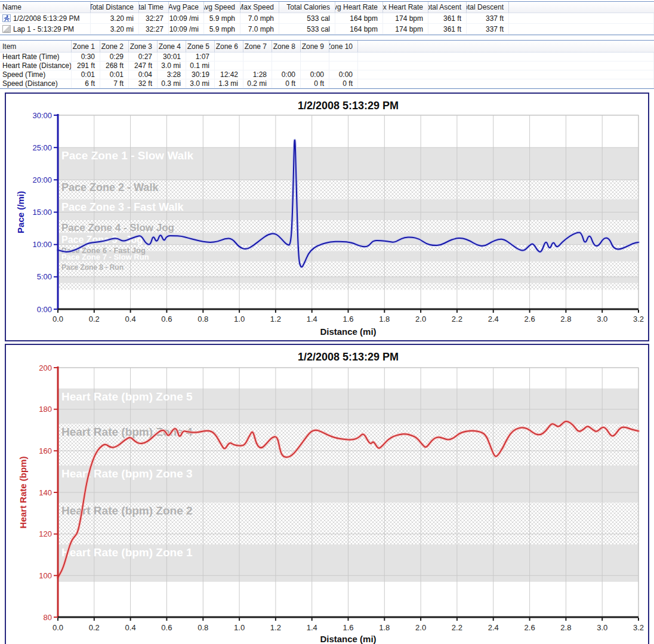 This screenshot has width=654, height=644. Describe the element at coordinates (47, 19) in the screenshot. I see `cell-text: 1/2/2008 5:13:29 PM` at that location.